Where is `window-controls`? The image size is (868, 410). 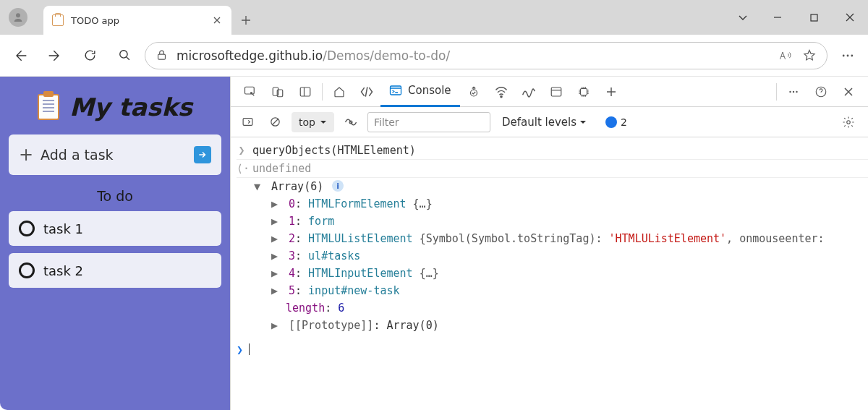
window-controls is located at coordinates (797, 17).